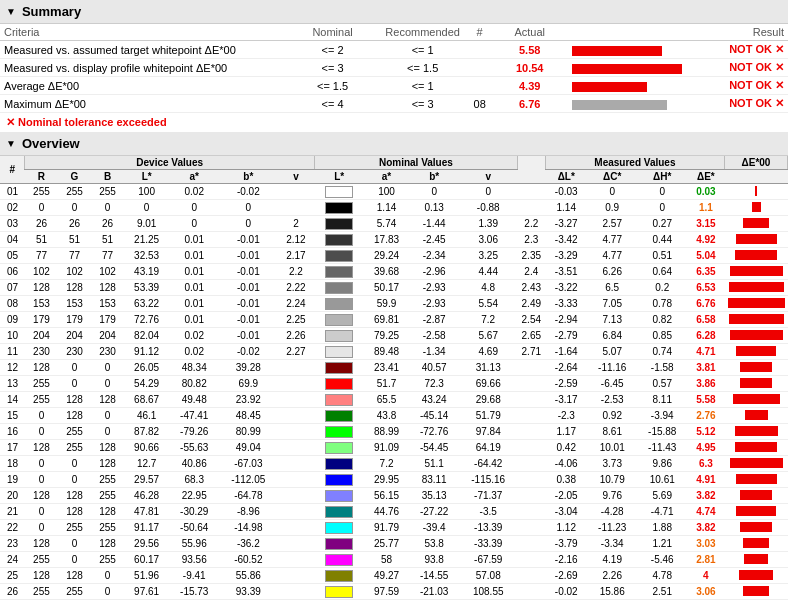  What do you see at coordinates (706, 272) in the screenshot?
I see `cell-dE: 6.35` at bounding box center [706, 272].